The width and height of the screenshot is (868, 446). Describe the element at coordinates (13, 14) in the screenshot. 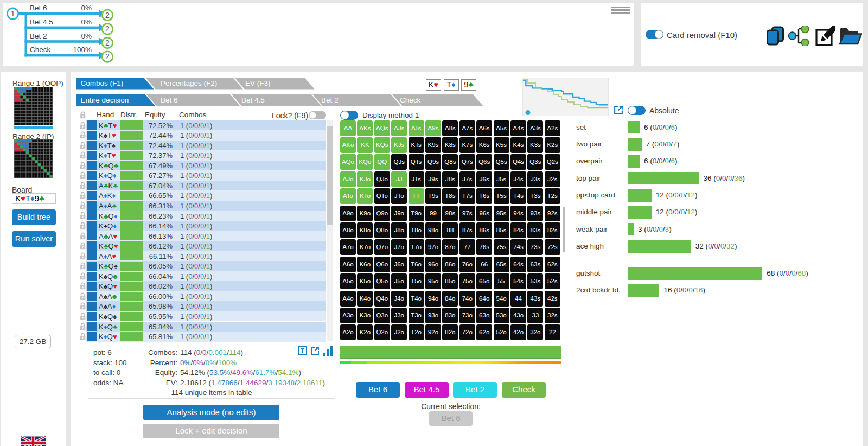

I see `svg-text: 1` at that location.